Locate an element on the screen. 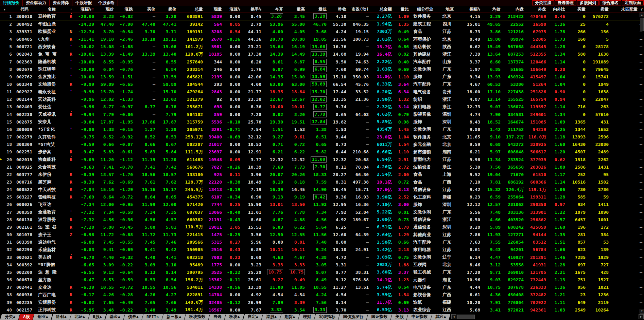 The width and height of the screenshot is (644, 320). tabbar-scroll-right-icon: ▶ is located at coordinates (641, 317).